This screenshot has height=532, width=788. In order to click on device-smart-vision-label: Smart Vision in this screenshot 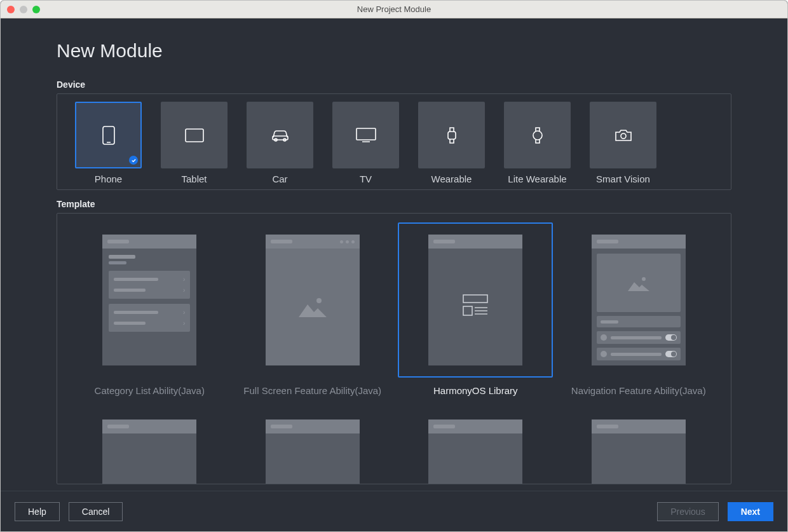, I will do `click(623, 179)`.